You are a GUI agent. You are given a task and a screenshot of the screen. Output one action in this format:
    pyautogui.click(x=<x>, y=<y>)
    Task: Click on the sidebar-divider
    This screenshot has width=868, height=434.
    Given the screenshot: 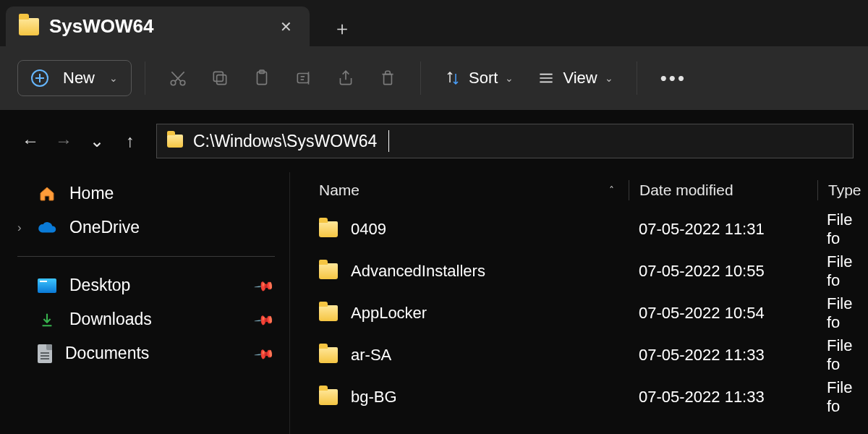 What is the action you would take?
    pyautogui.click(x=146, y=256)
    